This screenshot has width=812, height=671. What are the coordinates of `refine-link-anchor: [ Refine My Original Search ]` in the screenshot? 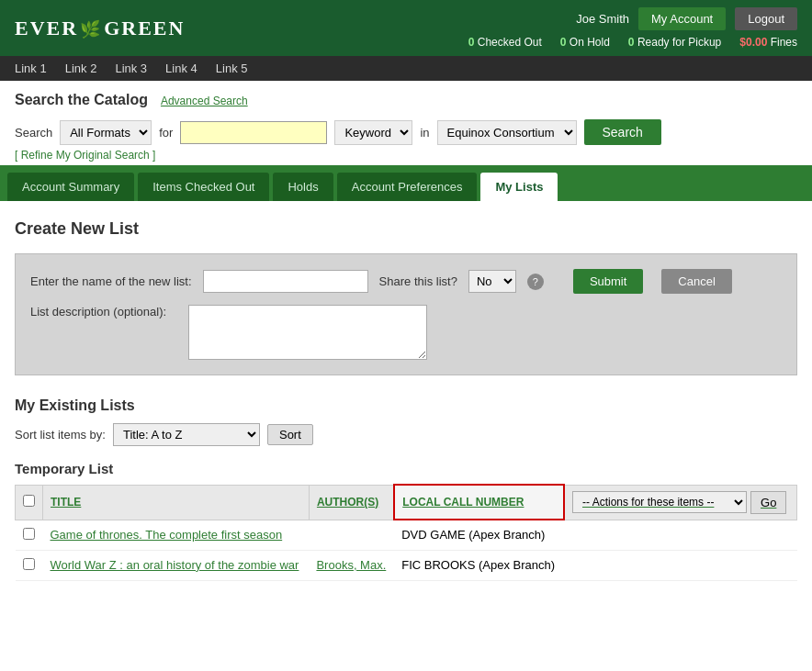 It's located at (85, 155).